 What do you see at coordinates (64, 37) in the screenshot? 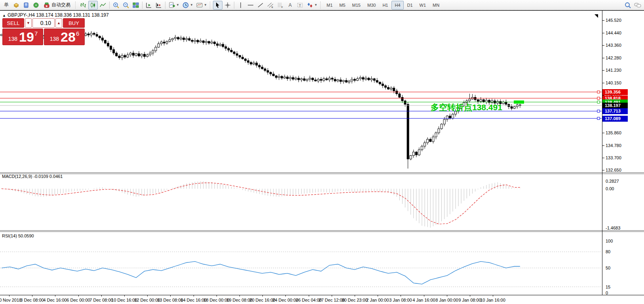
I see `buy-price-button: 138286` at bounding box center [64, 37].